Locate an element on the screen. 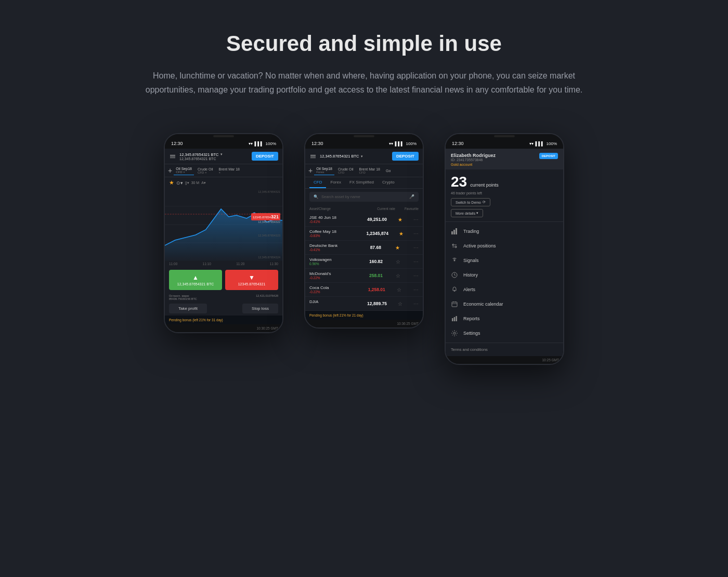 The width and height of the screenshot is (728, 577). chevron-down-icon-3: ▾ is located at coordinates (477, 213).